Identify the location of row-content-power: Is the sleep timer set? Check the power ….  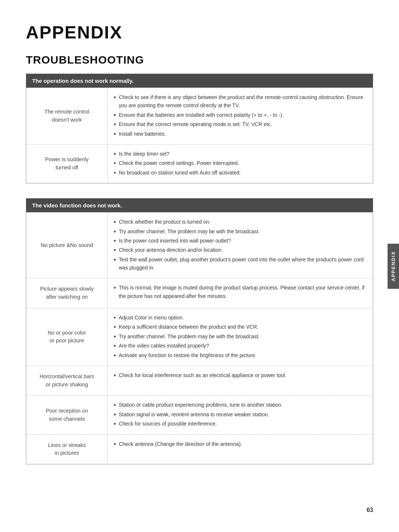
(240, 164).